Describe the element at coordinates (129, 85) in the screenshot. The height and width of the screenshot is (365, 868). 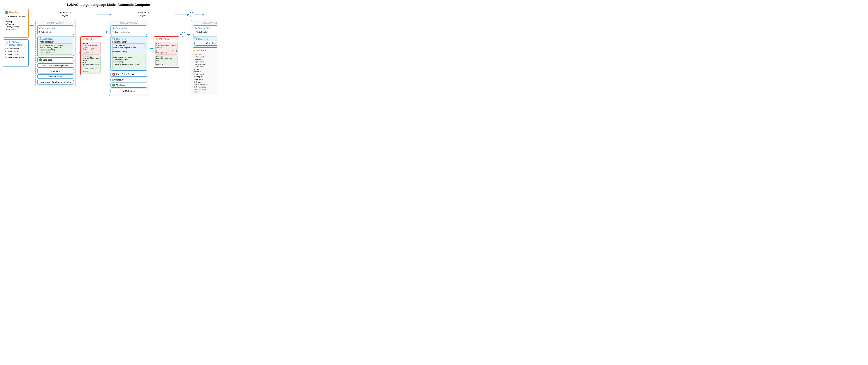
I see `valid-code-2: ✓ Valid code` at that location.